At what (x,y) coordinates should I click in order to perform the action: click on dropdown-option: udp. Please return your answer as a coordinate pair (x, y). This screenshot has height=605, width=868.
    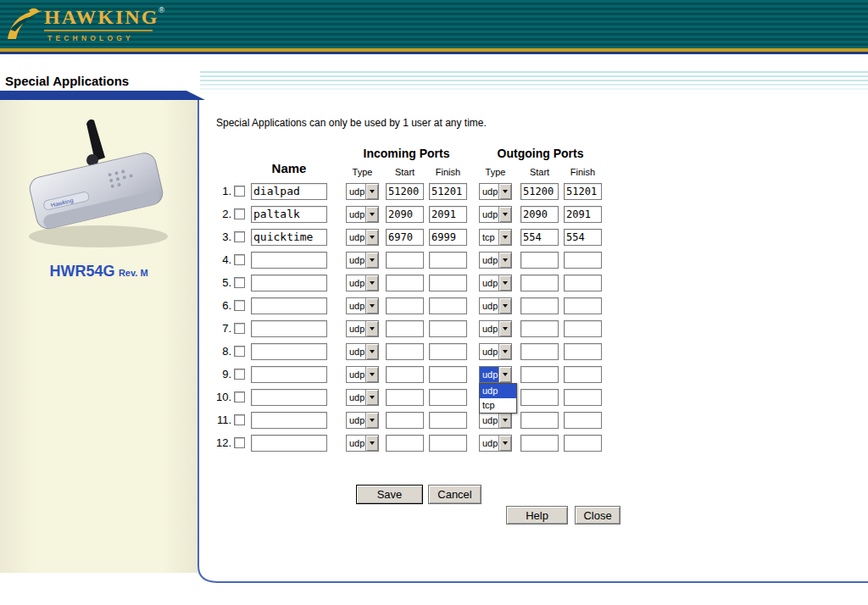
    Looking at the image, I should click on (498, 391).